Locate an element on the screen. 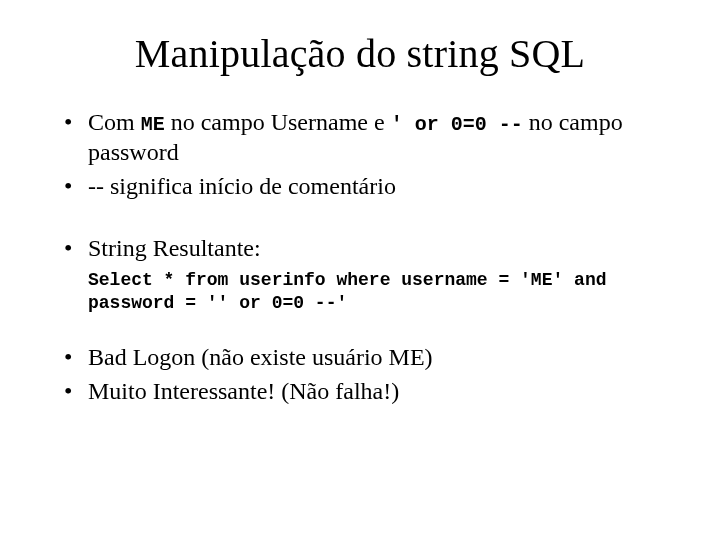 Image resolution: width=720 pixels, height=540 pixels. bullet-list-3: Bad Logon (não existe usuário ME) Muito … is located at coordinates (370, 374).